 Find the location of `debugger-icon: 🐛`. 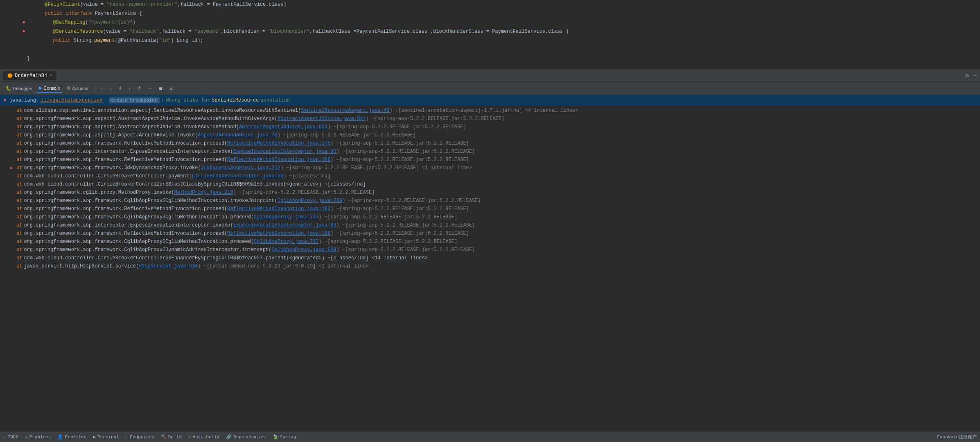

debugger-icon: 🐛 is located at coordinates (9, 88).